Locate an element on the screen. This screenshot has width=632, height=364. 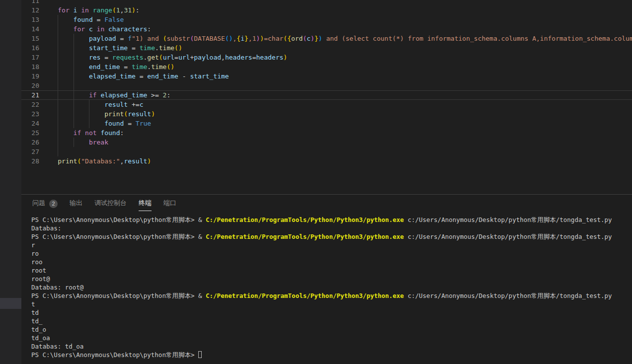
line-number: 22 is located at coordinates (30, 104).